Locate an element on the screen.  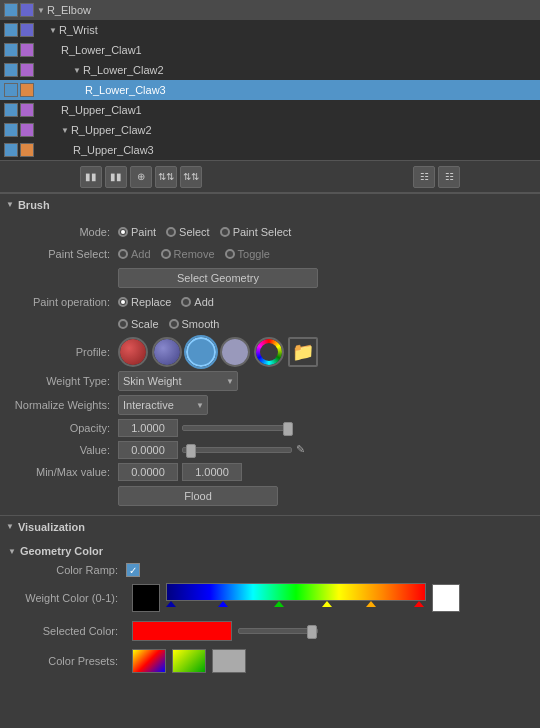
value-input: 0.0000 is located at coordinates (148, 450).